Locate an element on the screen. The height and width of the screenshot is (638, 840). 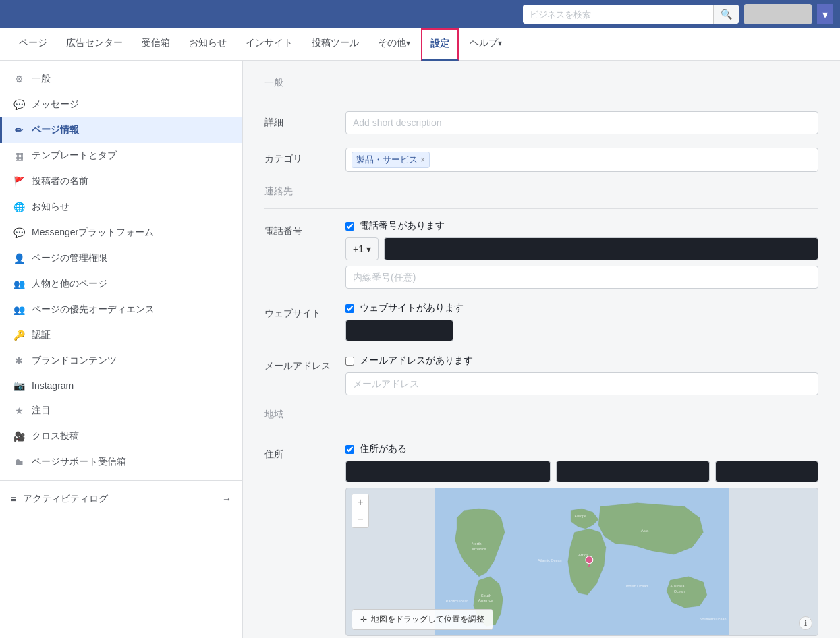
category-remove-button: × is located at coordinates (422, 160).